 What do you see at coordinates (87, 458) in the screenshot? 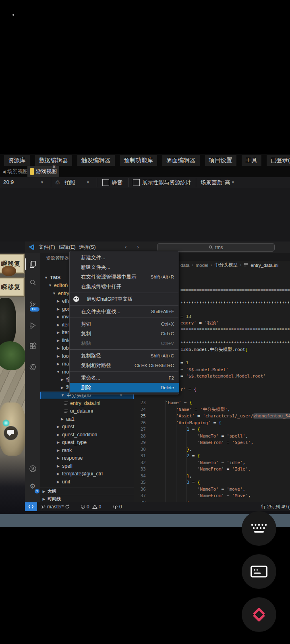
I see `tree-item-response: ▶response` at bounding box center [87, 458].